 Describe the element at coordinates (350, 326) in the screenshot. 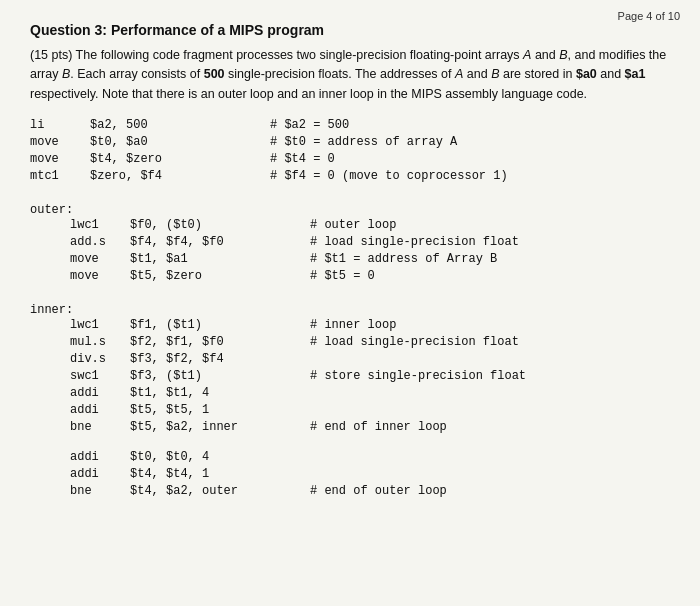

I see `code-row-lwc1-inner: lwc1 $f1, ($t1) # inner loop` at that location.